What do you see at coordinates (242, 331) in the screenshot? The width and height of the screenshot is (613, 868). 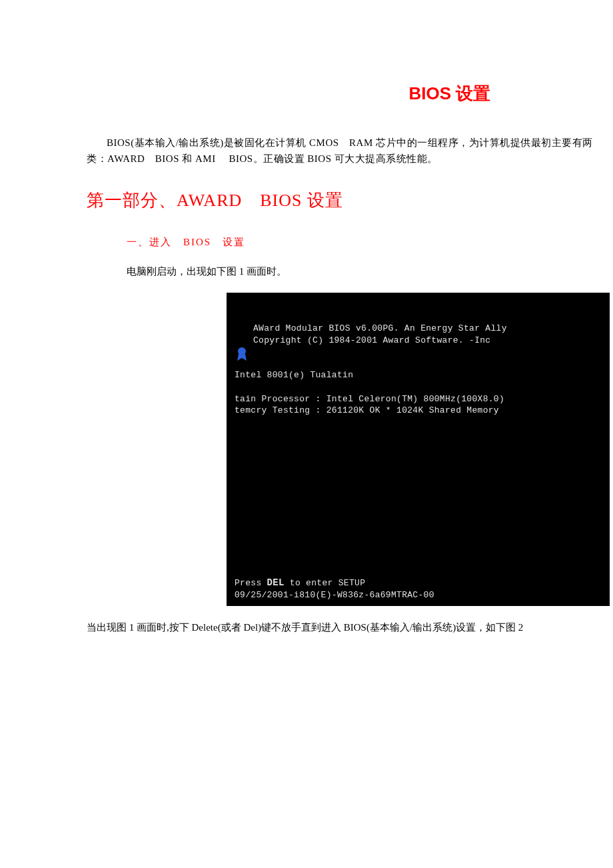 I see `award-ribbon-icon` at bounding box center [242, 331].